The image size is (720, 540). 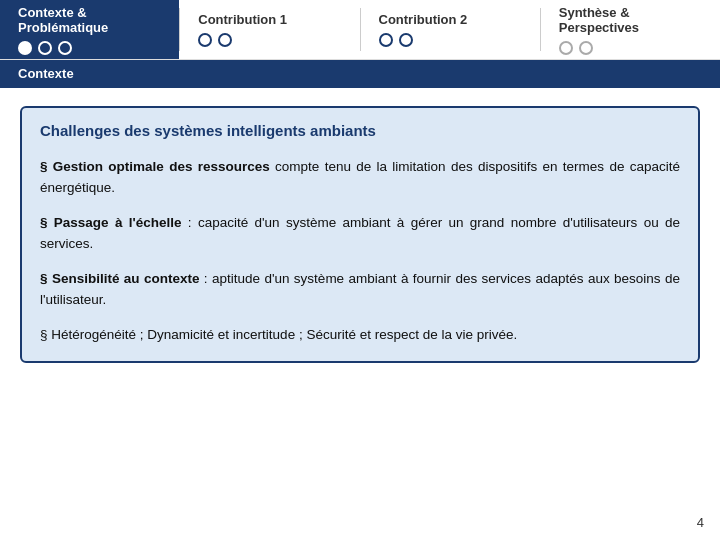 What do you see at coordinates (630, 48) in the screenshot?
I see `nav-dots-synthese` at bounding box center [630, 48].